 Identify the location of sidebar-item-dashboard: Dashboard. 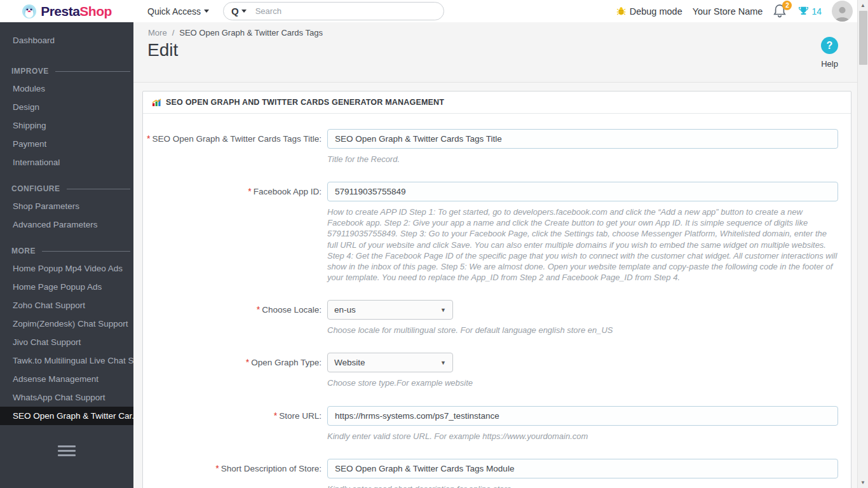
(67, 38).